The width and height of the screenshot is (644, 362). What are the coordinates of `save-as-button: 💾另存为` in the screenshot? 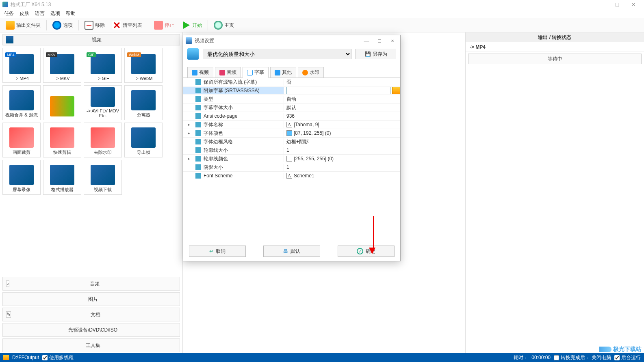 It's located at (376, 54).